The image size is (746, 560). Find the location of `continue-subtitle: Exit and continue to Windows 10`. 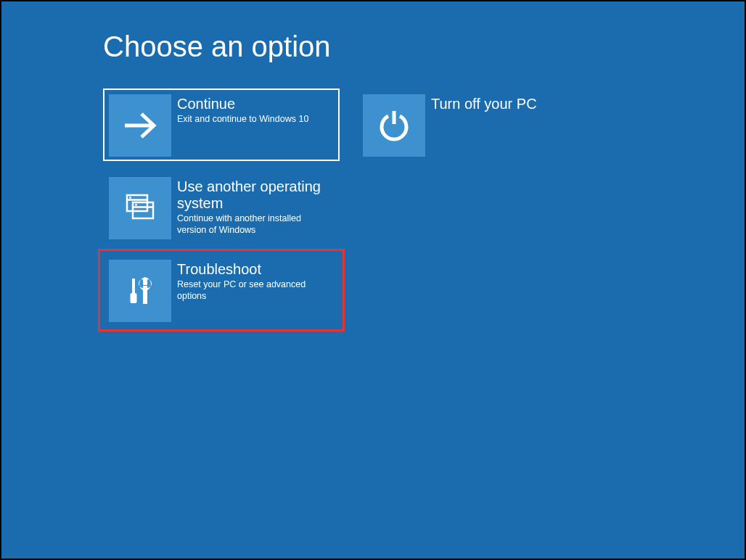

continue-subtitle: Exit and continue to Windows 10 is located at coordinates (242, 120).